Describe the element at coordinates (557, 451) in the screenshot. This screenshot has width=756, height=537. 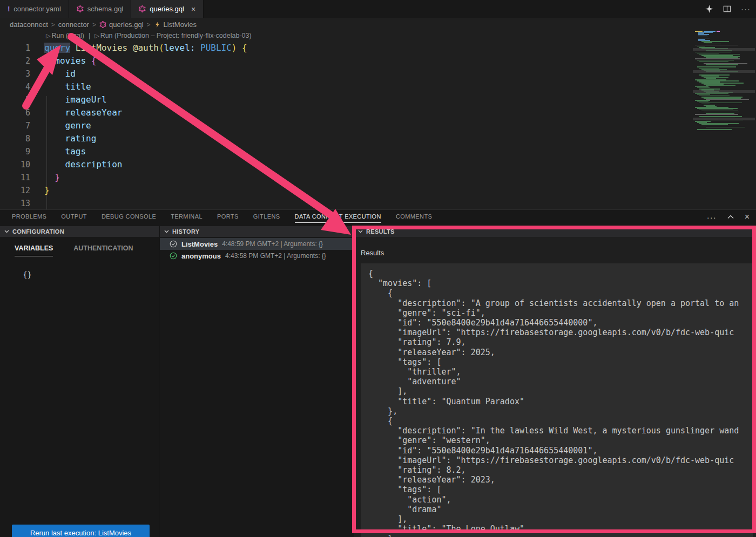
I see `json-line: "id": "550e8400e29b41d4a716446655440001"…` at that location.